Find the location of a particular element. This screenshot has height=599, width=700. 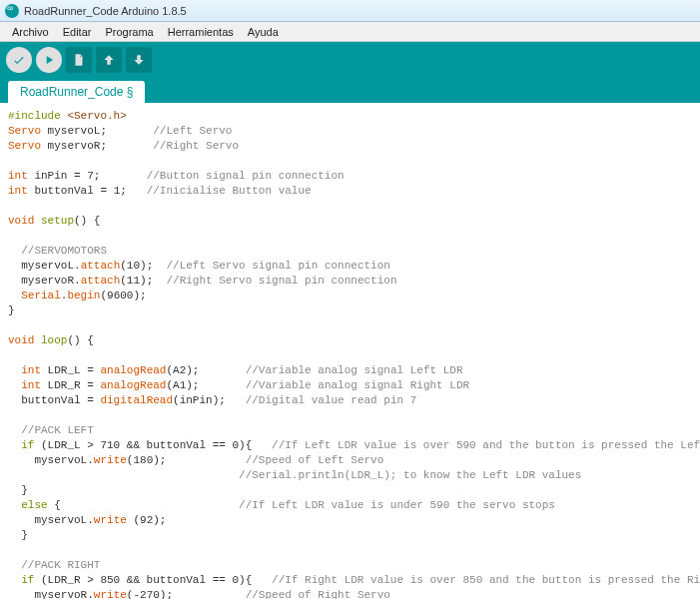

code-token: (-270); is located at coordinates (186, 594).